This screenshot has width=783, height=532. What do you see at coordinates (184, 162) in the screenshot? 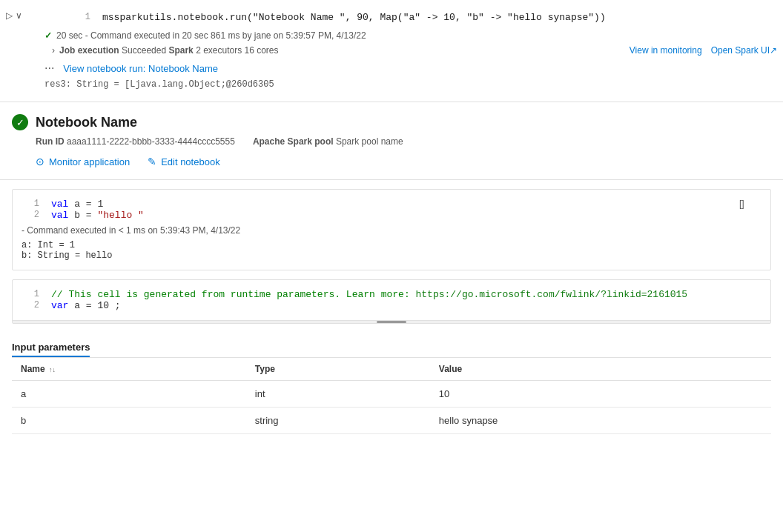
I see `edit-notebook-button: ✎ Edit notebook` at bounding box center [184, 162].